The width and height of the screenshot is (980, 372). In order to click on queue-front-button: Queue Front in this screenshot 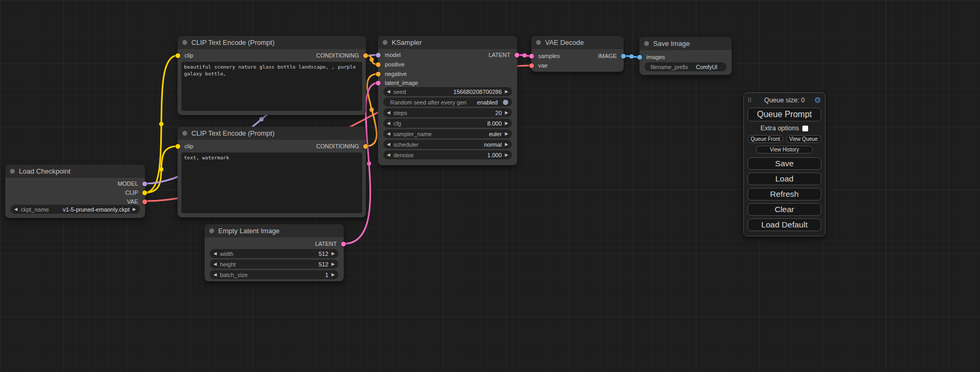, I will do `click(765, 139)`.